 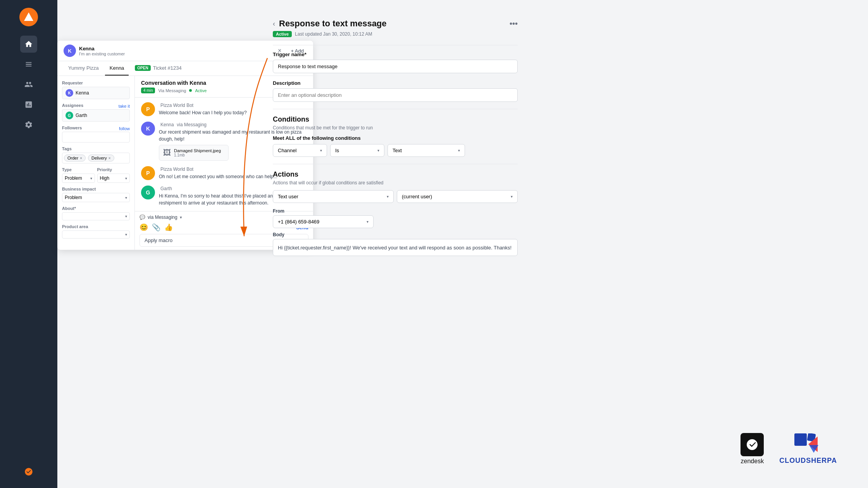 I want to click on channel-chevron: ▾, so click(x=321, y=150).